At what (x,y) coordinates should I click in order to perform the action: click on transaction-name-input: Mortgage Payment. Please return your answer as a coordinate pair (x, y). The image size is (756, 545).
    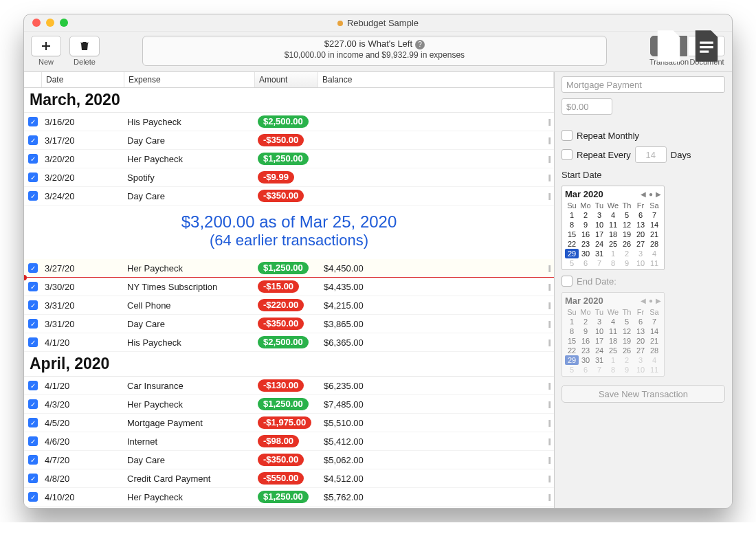
    Looking at the image, I should click on (643, 85).